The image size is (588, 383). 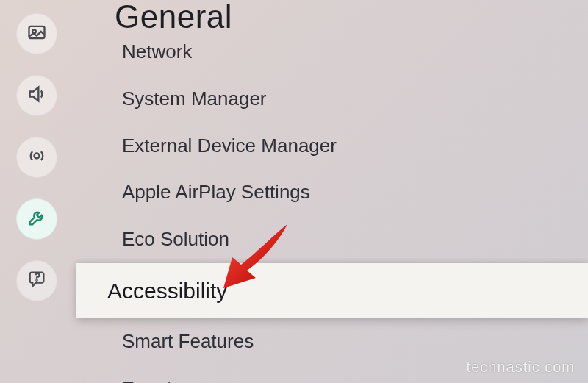 What do you see at coordinates (37, 157) in the screenshot?
I see `broadcast-icon` at bounding box center [37, 157].